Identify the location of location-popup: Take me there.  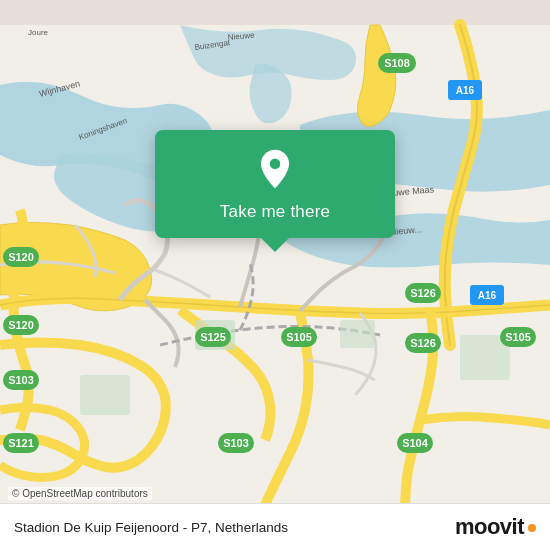
(275, 184).